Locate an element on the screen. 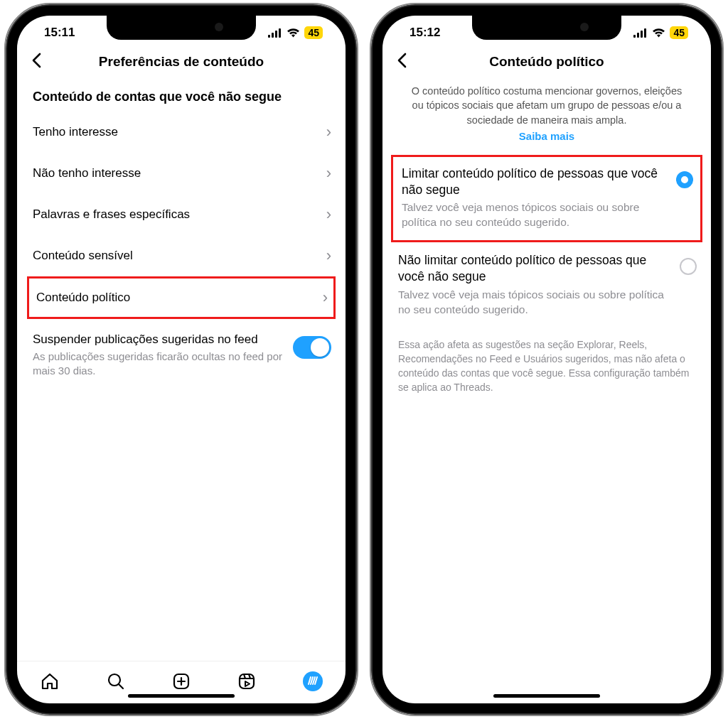 The height and width of the screenshot is (719, 728). option-title: Limitar conteúdo político de pessoas que… is located at coordinates (535, 182).